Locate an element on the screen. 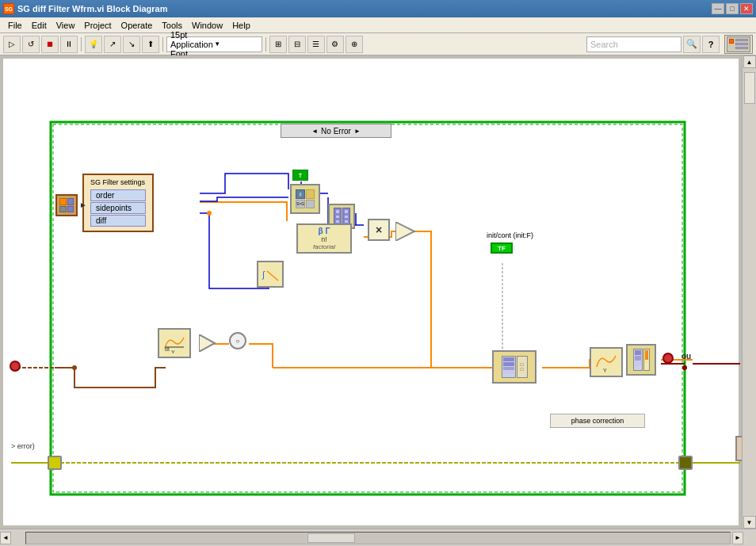 Image resolution: width=756 pixels, height=546 pixels. close-button: ✕ is located at coordinates (746, 9).